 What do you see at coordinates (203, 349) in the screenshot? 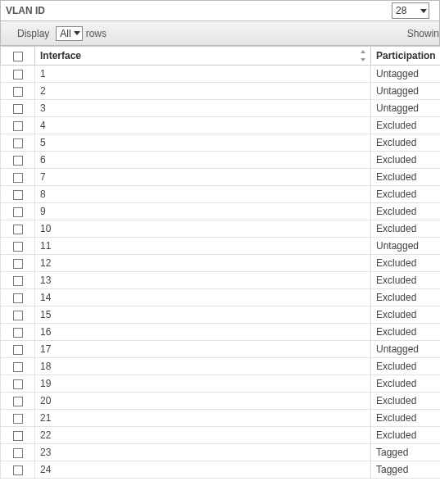
I see `interface-cell: 17` at bounding box center [203, 349].